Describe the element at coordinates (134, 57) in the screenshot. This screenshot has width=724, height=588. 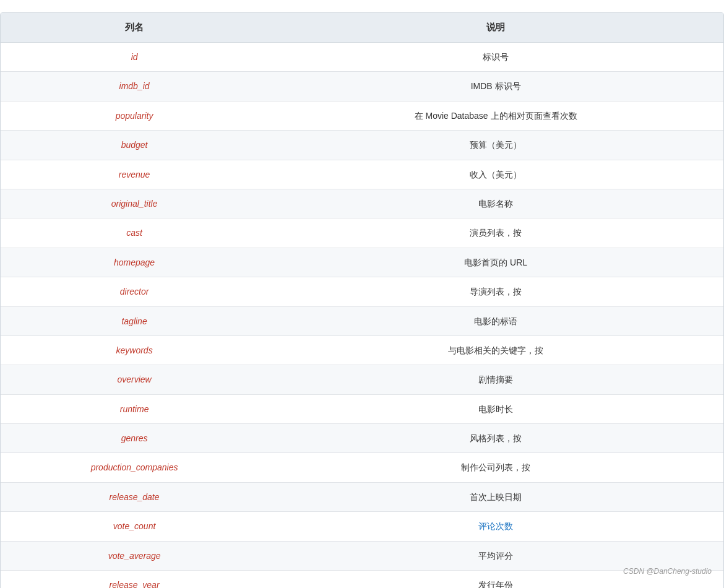
I see `cell-column-name: id` at that location.